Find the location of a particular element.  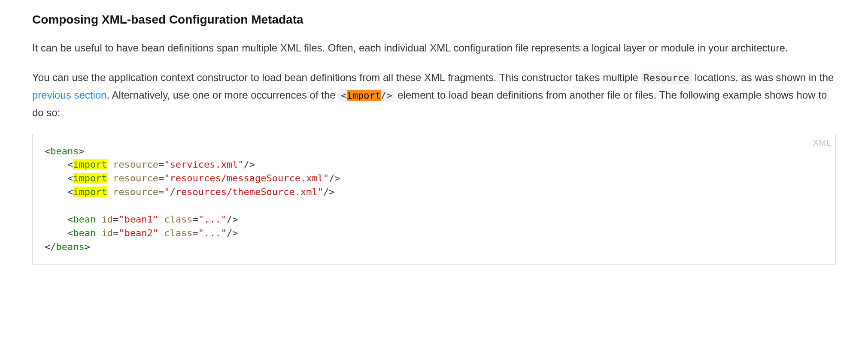

id-attr-1: id is located at coordinates (107, 220).